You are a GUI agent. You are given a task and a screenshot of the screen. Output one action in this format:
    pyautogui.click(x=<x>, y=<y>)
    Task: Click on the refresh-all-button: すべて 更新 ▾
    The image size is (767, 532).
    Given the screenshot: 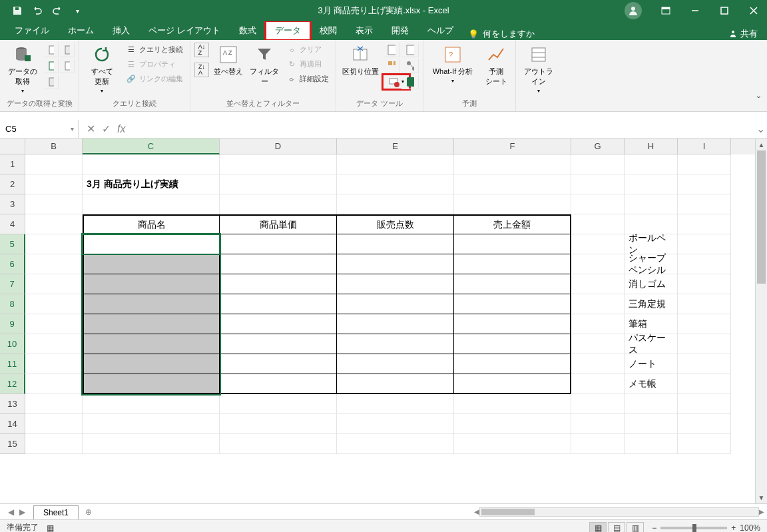 What is the action you would take?
    pyautogui.click(x=102, y=69)
    